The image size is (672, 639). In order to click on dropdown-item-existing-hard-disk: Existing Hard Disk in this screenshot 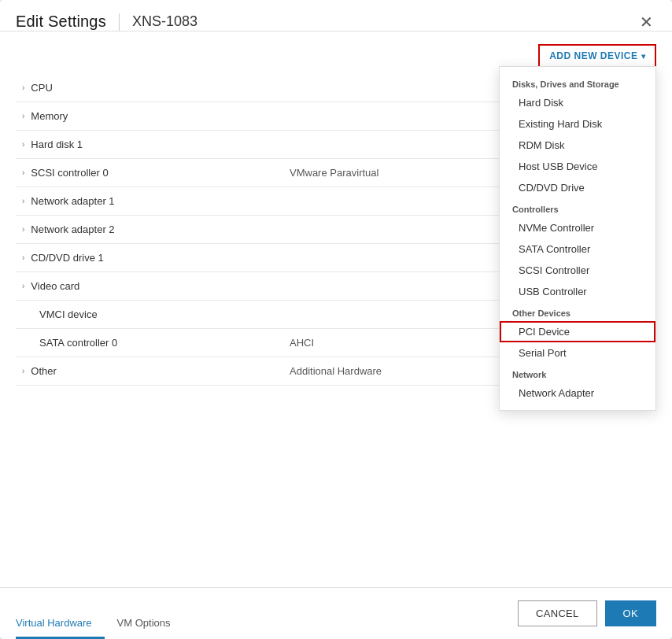, I will do `click(578, 124)`.